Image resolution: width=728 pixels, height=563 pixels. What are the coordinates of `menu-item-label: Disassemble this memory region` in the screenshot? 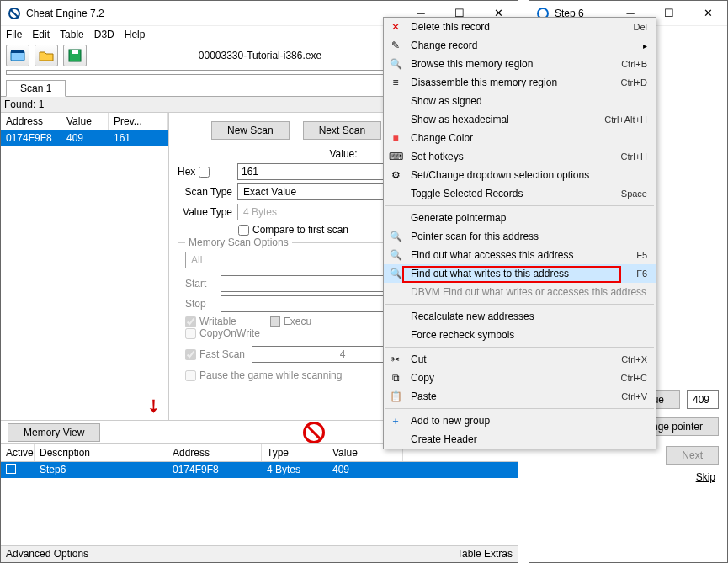 It's located at (484, 82).